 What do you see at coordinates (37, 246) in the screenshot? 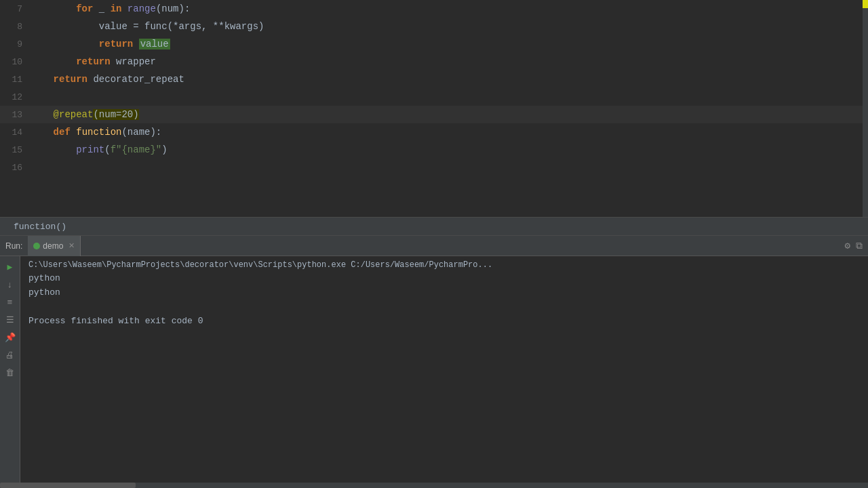
I see `run-tab-status-icon` at bounding box center [37, 246].